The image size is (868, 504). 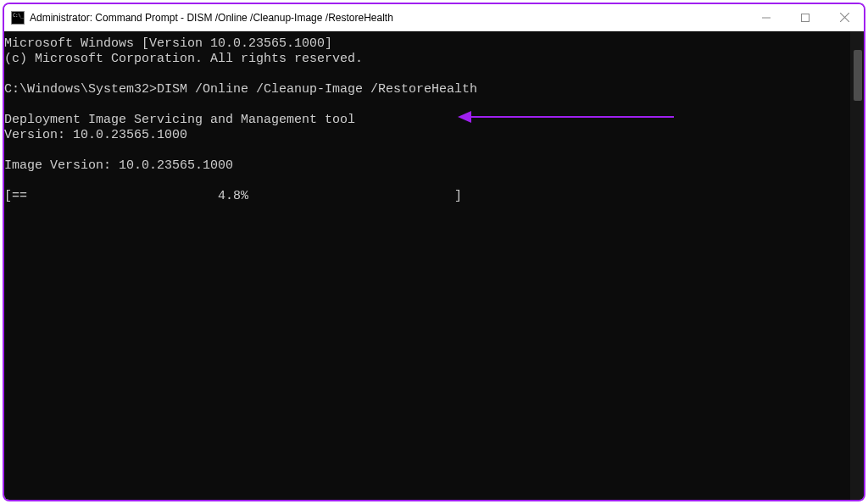 What do you see at coordinates (119, 166) in the screenshot?
I see `line-image-version: Image Version: 10.0.23565.1000` at bounding box center [119, 166].